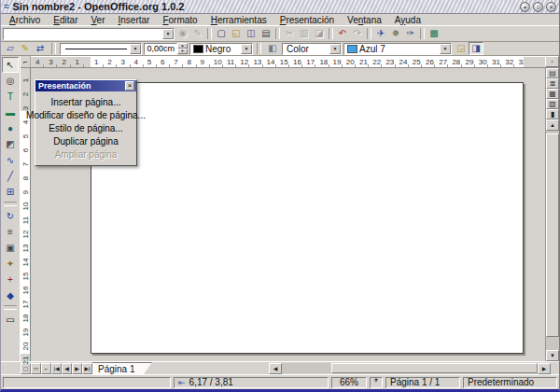 This screenshot has height=392, width=560. I want to click on minimize-button: •, so click(525, 7).